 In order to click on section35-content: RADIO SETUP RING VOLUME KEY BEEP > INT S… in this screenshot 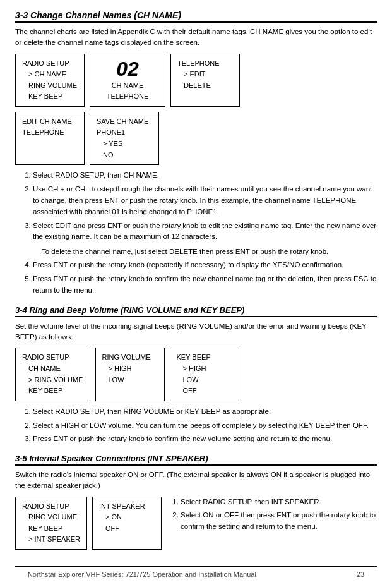, I will do `click(196, 526)`.